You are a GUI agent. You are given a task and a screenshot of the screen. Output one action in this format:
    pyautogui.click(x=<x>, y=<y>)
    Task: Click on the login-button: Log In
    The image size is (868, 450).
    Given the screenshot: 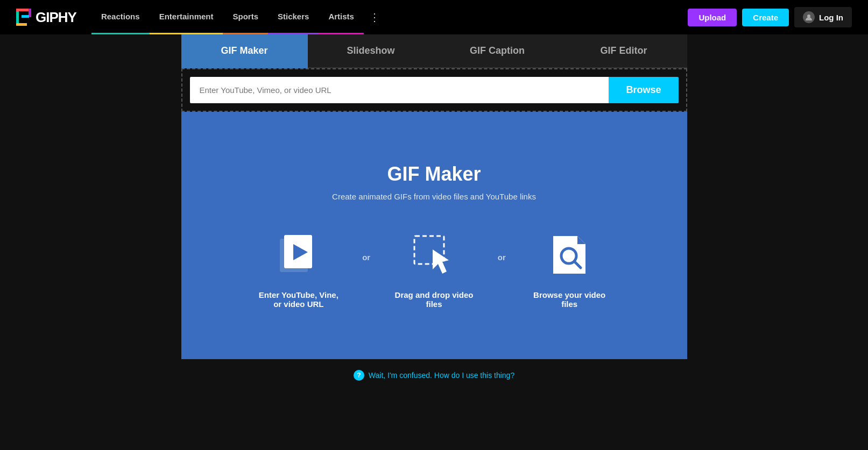 What is the action you would take?
    pyautogui.click(x=823, y=17)
    